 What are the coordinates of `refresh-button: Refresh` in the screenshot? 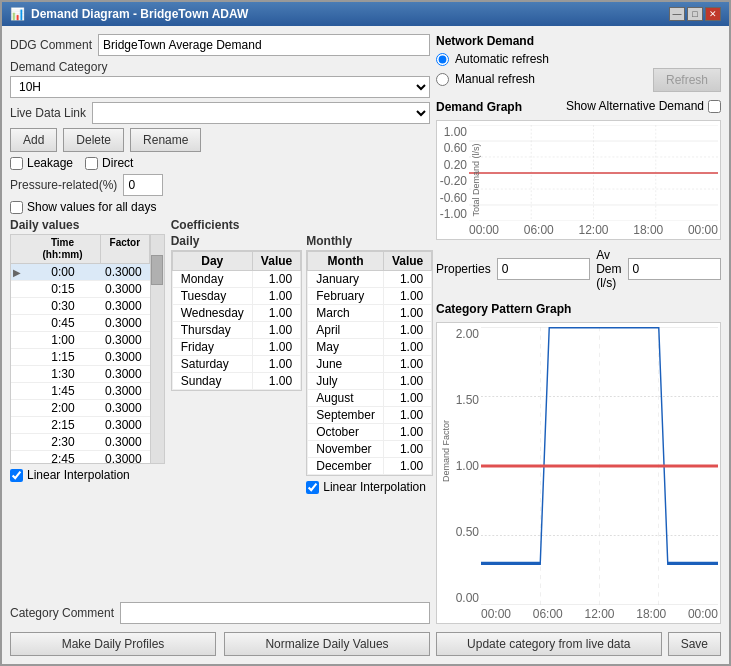 It's located at (687, 80).